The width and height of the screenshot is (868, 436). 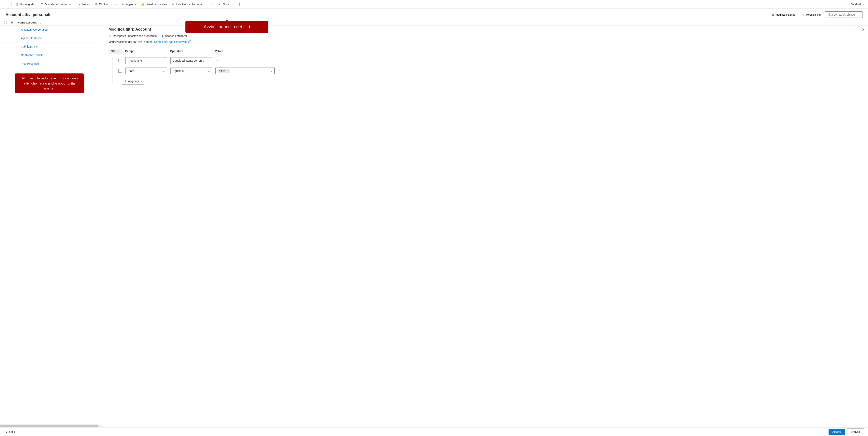 I want to click on filter-tree: Proprietario Uguale all'utente corren...…, so click(x=488, y=71).